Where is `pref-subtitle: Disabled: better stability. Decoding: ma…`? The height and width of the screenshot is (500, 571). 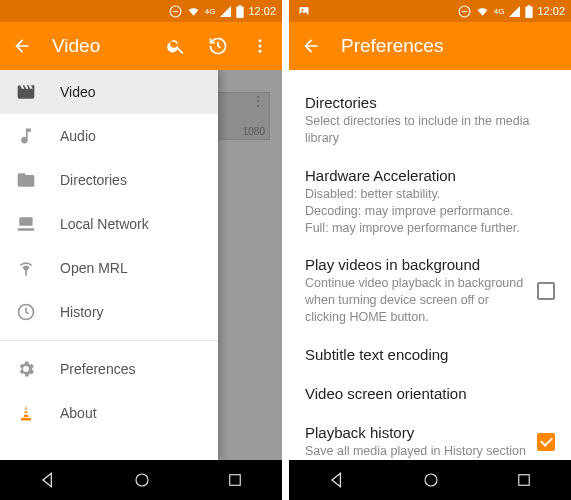
pref-subtitle: Disabled: better stability. Decoding: ma… is located at coordinates (430, 212).